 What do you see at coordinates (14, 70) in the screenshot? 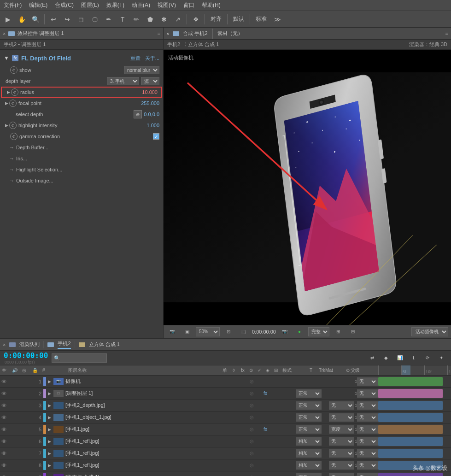
I see `stopwatch-icon-show: ⏱` at bounding box center [14, 70].